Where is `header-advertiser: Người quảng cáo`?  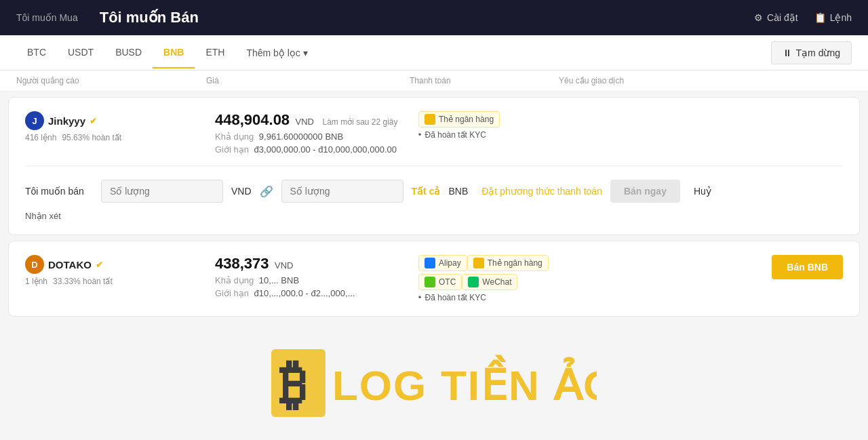 header-advertiser: Người quảng cáo is located at coordinates (111, 81).